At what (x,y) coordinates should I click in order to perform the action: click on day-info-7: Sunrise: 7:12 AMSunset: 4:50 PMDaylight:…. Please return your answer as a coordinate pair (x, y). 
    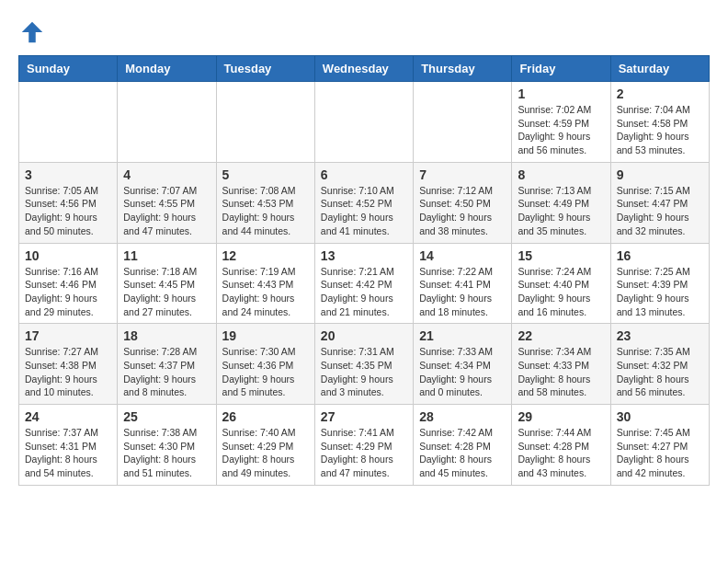
    Looking at the image, I should click on (462, 212).